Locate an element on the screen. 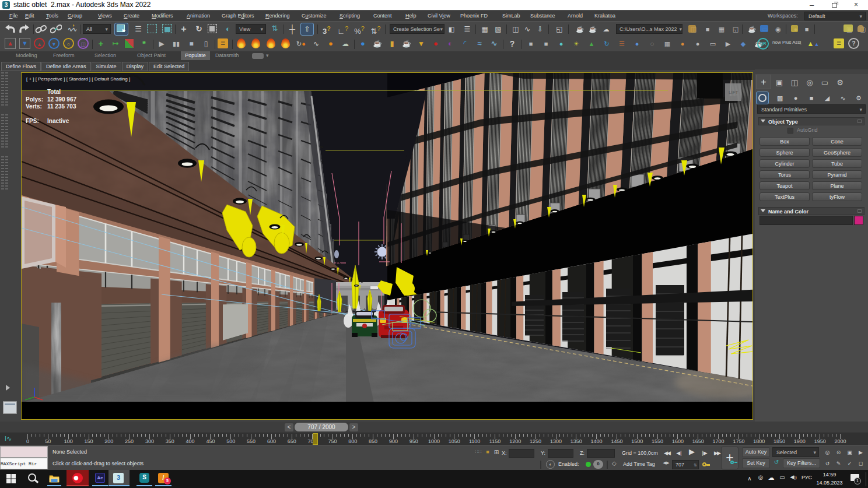  svg-text: FPS: is located at coordinates (33, 121).